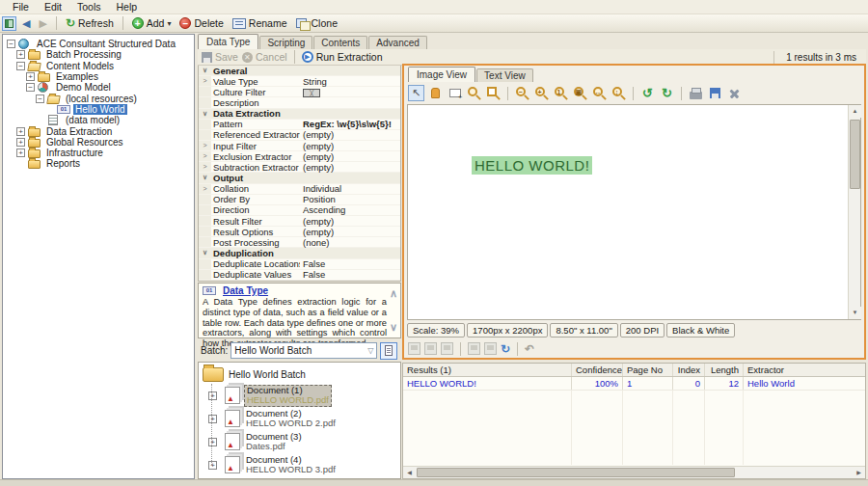  I want to click on column-header-index: Index, so click(689, 370).